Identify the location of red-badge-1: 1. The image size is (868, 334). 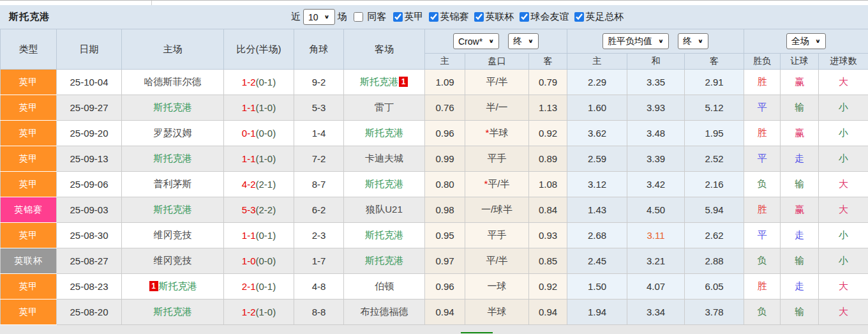
(154, 286).